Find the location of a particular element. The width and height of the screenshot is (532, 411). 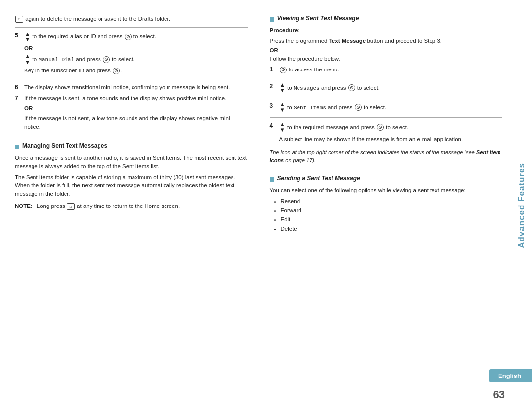

bullet-item: Delete is located at coordinates (392, 229).